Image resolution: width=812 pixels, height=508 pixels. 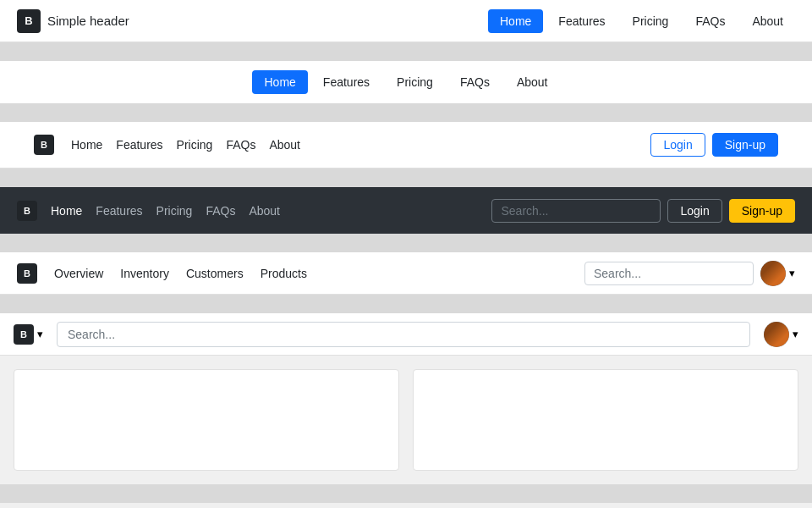 I want to click on header-5: B Overview Inventory Customers Products …, so click(x=406, y=273).